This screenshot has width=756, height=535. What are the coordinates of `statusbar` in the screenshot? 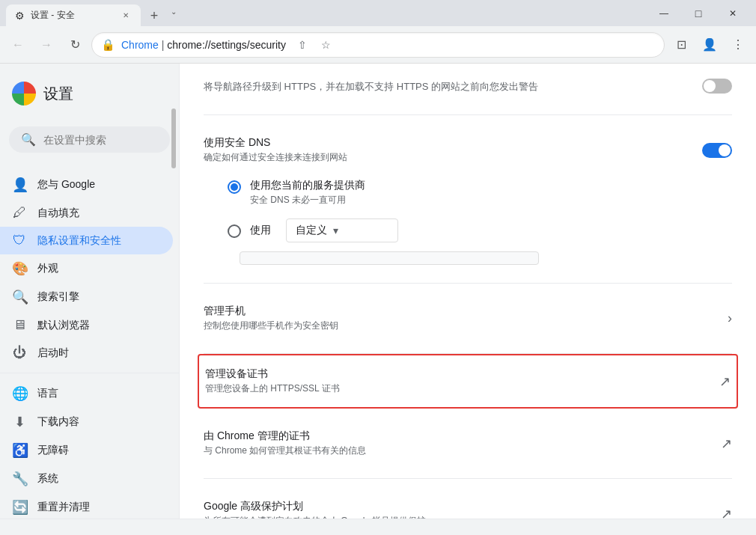 It's located at (378, 527).